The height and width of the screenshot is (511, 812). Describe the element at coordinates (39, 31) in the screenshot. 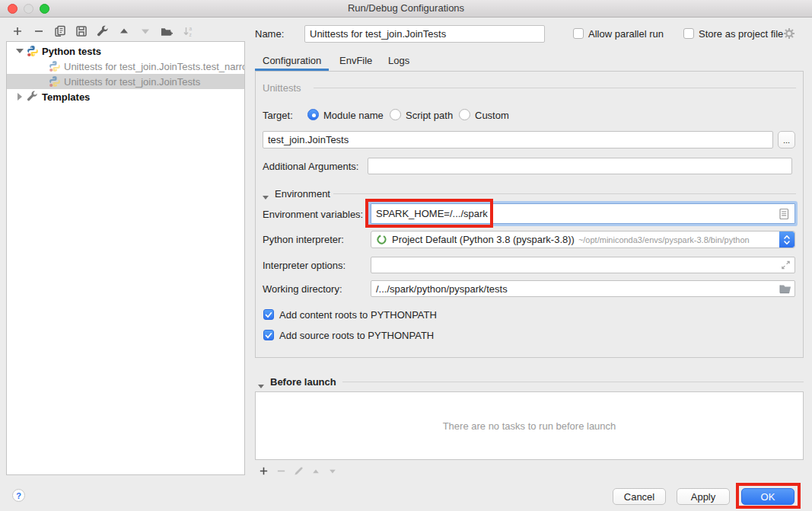

I see `remove-icon` at that location.